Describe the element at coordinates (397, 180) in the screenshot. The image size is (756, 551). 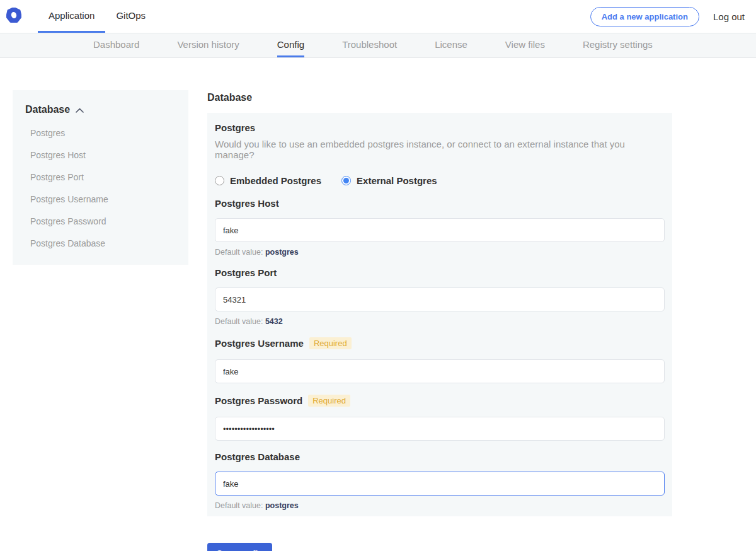
I see `radio-external-label: External Postgres` at that location.